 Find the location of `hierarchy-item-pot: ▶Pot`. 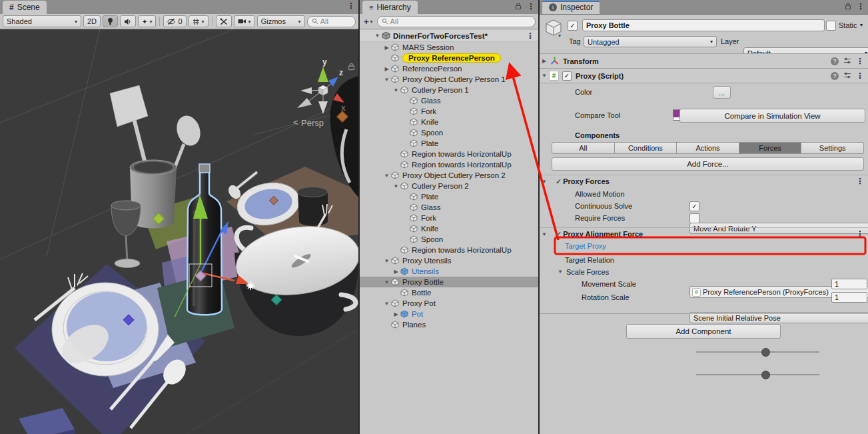

hierarchy-item-pot: ▶Pot is located at coordinates (449, 314).